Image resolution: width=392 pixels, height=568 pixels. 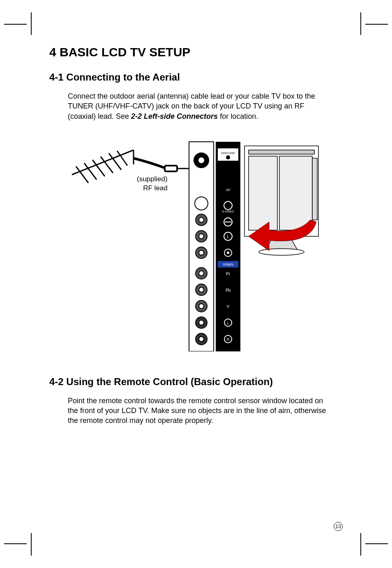 What do you see at coordinates (162, 165) in the screenshot?
I see `rf-cable-icon` at bounding box center [162, 165].